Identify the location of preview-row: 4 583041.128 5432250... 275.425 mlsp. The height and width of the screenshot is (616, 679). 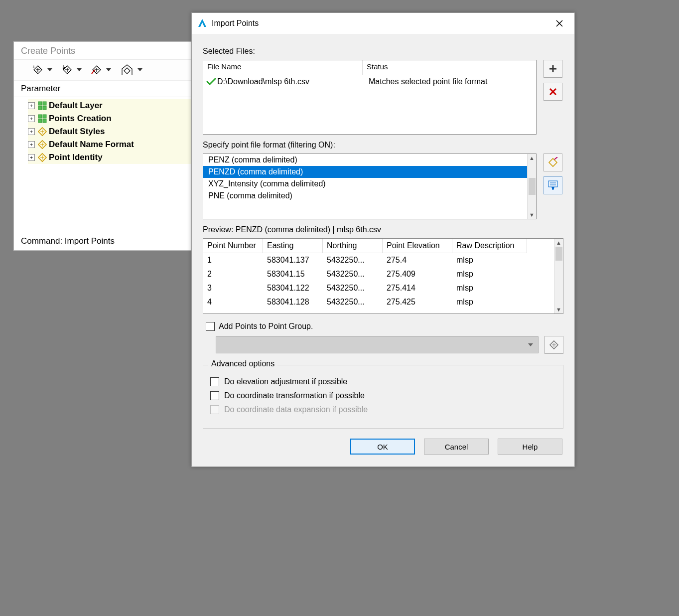
(379, 302).